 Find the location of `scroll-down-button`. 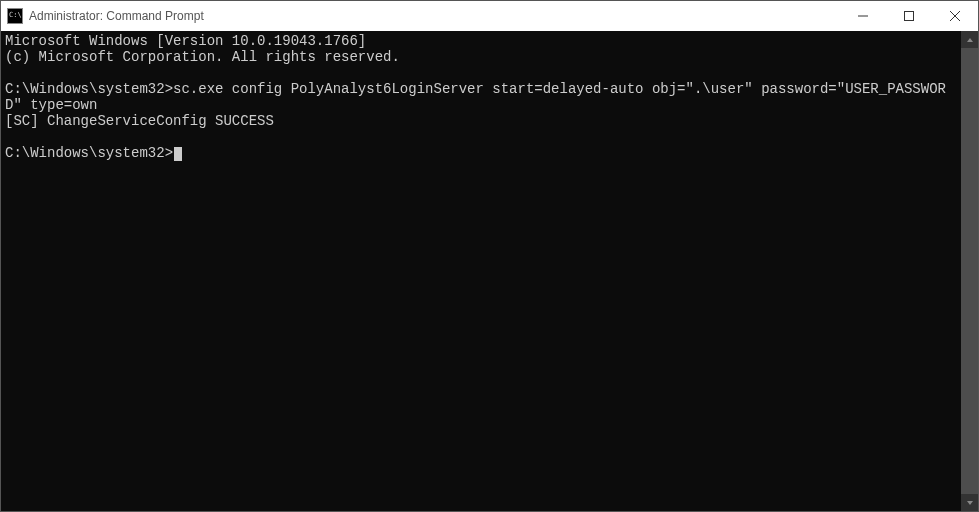

scroll-down-button is located at coordinates (970, 502).